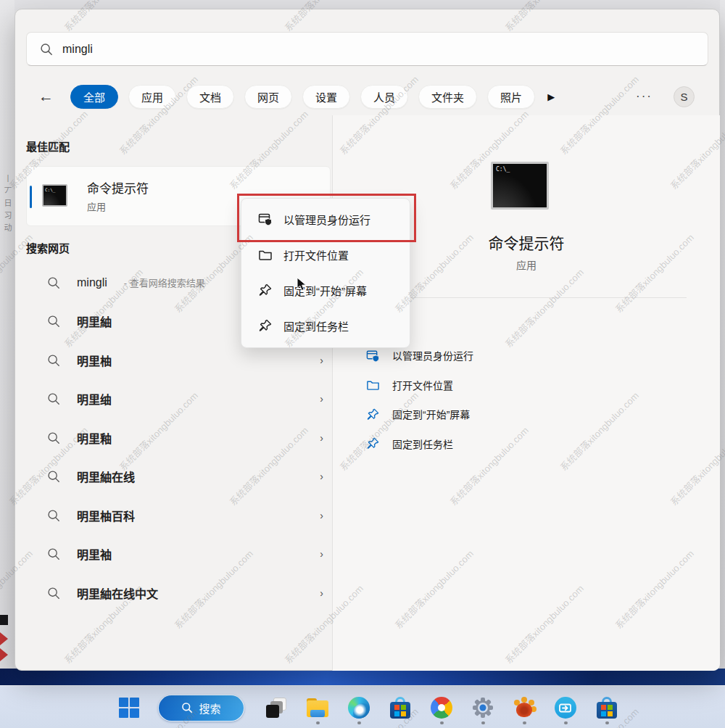 This screenshot has height=728, width=725. Describe the element at coordinates (566, 708) in the screenshot. I see `file-sync-app-button` at that location.